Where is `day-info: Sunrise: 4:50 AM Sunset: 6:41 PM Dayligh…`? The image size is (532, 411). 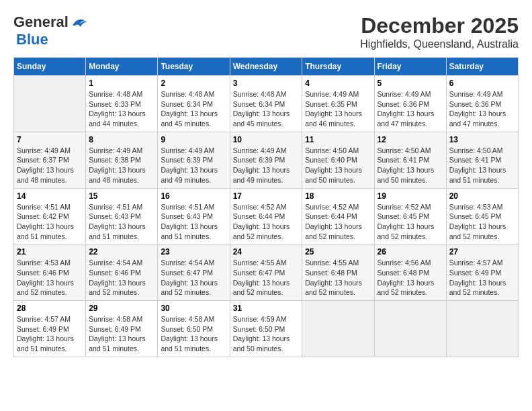 day-info: Sunrise: 4:50 AM Sunset: 6:41 PM Dayligh… is located at coordinates (410, 165).